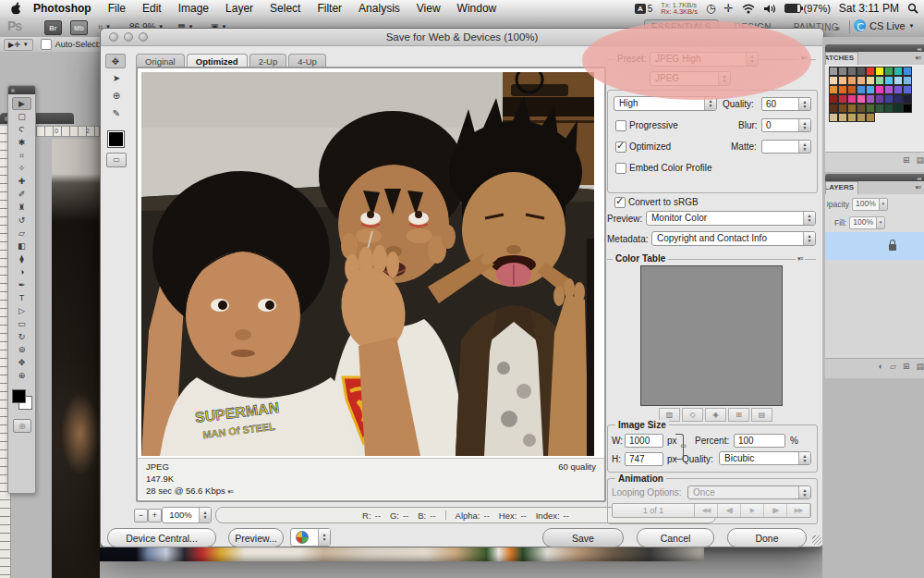  Describe the element at coordinates (46, 44) in the screenshot. I see `auto-select-checkbox` at that location.